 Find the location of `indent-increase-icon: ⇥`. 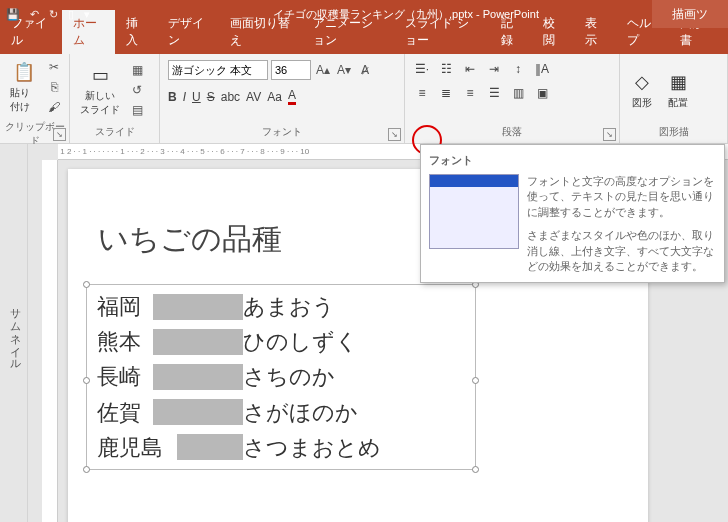

indent-increase-icon: ⇥ is located at coordinates (494, 69).